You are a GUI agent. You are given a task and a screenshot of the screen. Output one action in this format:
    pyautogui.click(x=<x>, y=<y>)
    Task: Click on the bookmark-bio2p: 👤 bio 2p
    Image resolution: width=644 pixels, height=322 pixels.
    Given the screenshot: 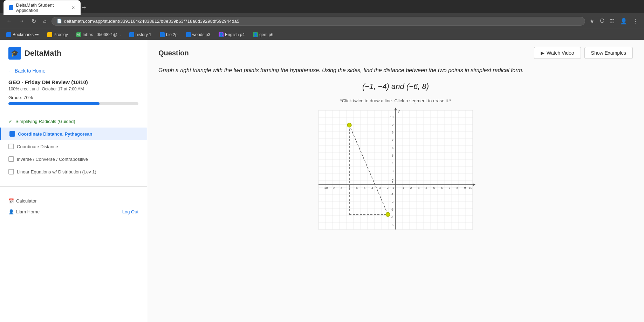 What is the action you would take?
    pyautogui.click(x=169, y=35)
    